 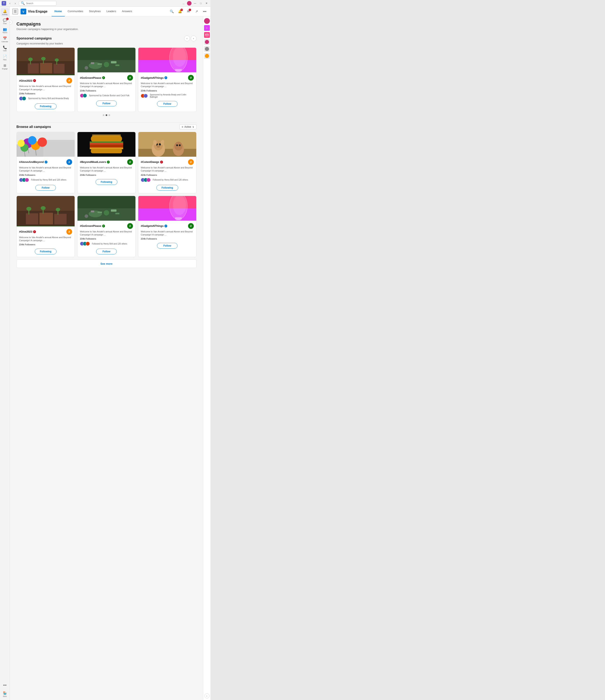 I want to click on close-button: ✕, so click(x=207, y=3).